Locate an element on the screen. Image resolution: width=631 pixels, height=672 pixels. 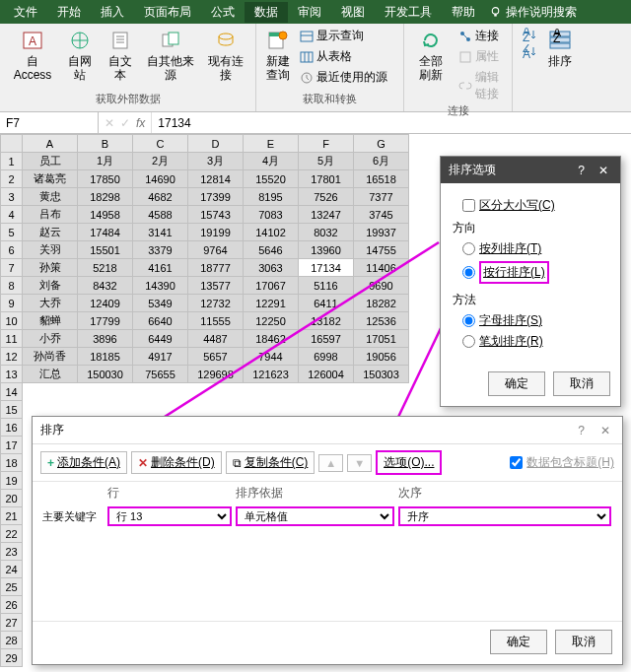
tab-file: 文件 is located at coordinates (26, 12).